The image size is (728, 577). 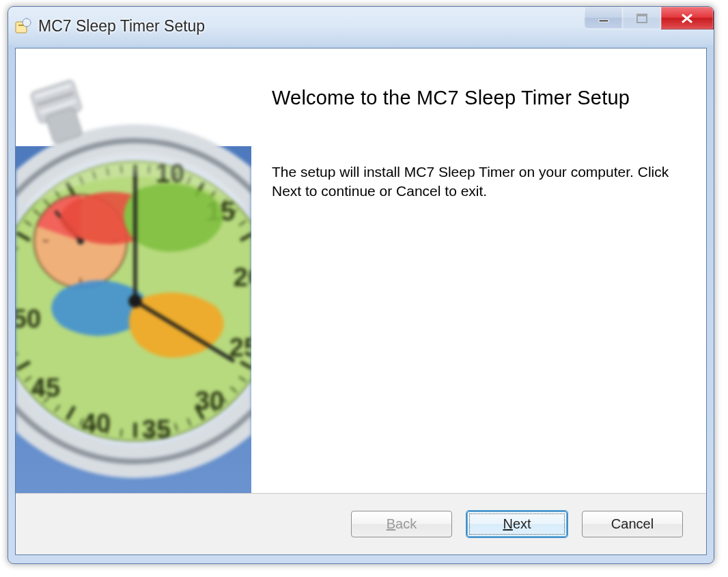 I want to click on maximize-icon, so click(x=642, y=18).